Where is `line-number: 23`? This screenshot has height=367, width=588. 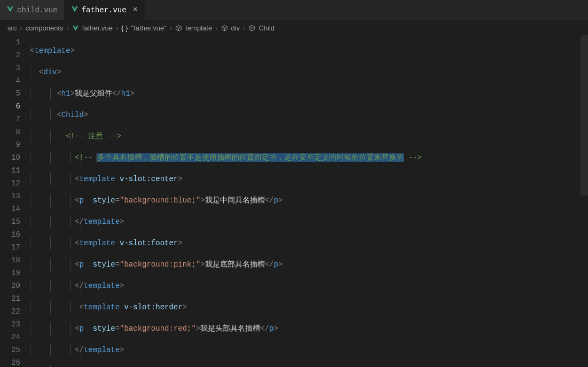 line-number: 23 is located at coordinates (15, 324).